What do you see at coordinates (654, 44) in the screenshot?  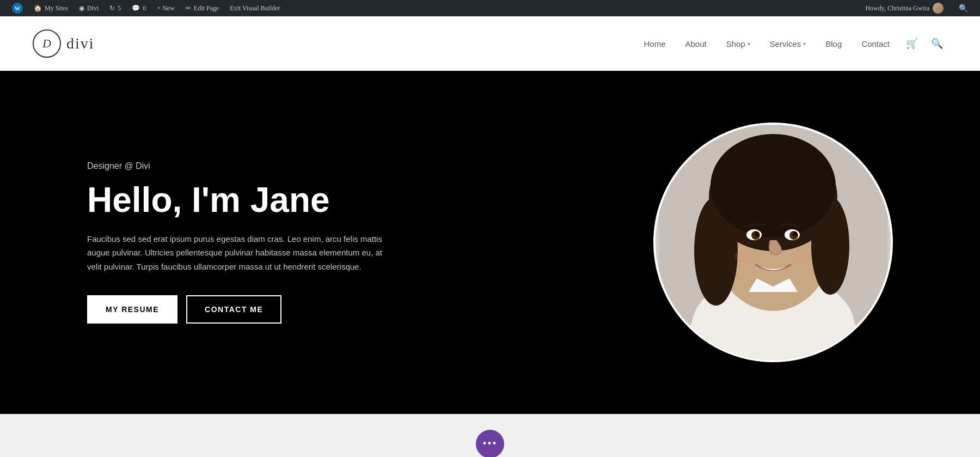 I see `nav-home-label: Home` at bounding box center [654, 44].